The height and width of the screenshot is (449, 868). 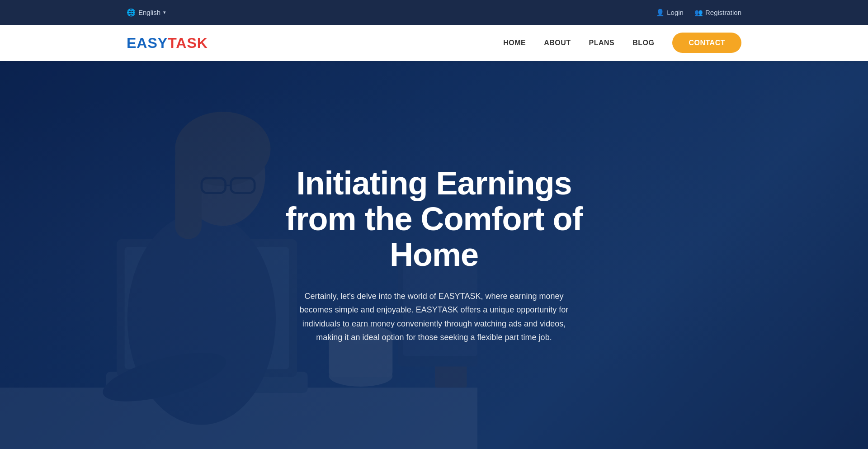 What do you see at coordinates (660, 13) in the screenshot?
I see `user-circle-icon: 👤` at bounding box center [660, 13].